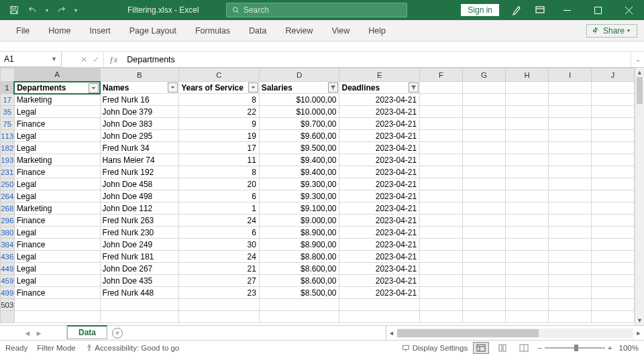 This screenshot has width=644, height=362. Describe the element at coordinates (28, 333) in the screenshot. I see `sheet-prev-button: ◄` at that location.